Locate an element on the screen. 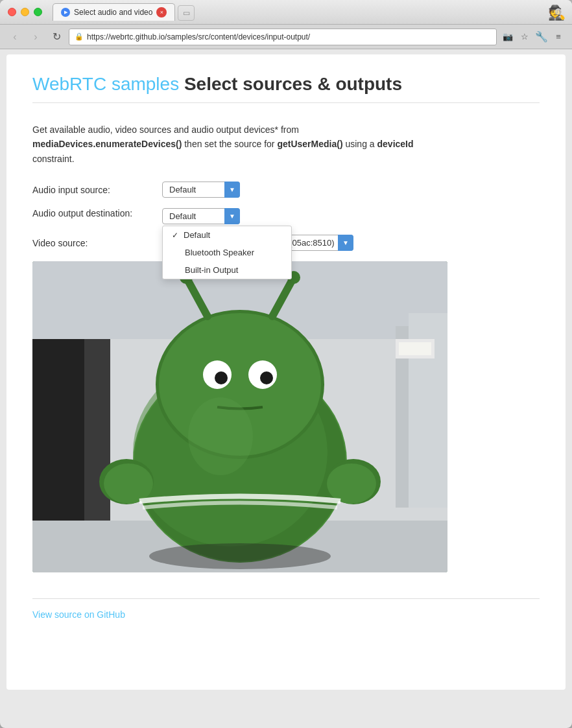 The width and height of the screenshot is (572, 728). tab-title: Select audio and video is located at coordinates (113, 12).